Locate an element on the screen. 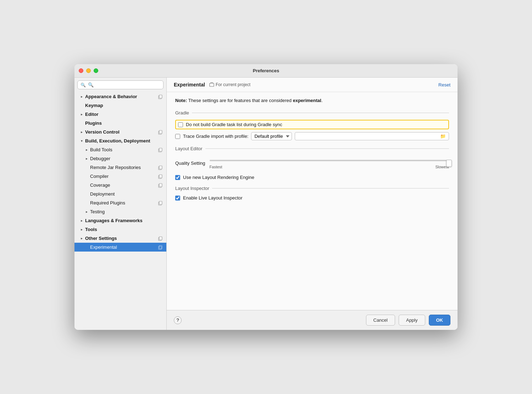 This screenshot has width=532, height=394. search-input is located at coordinates (124, 85).